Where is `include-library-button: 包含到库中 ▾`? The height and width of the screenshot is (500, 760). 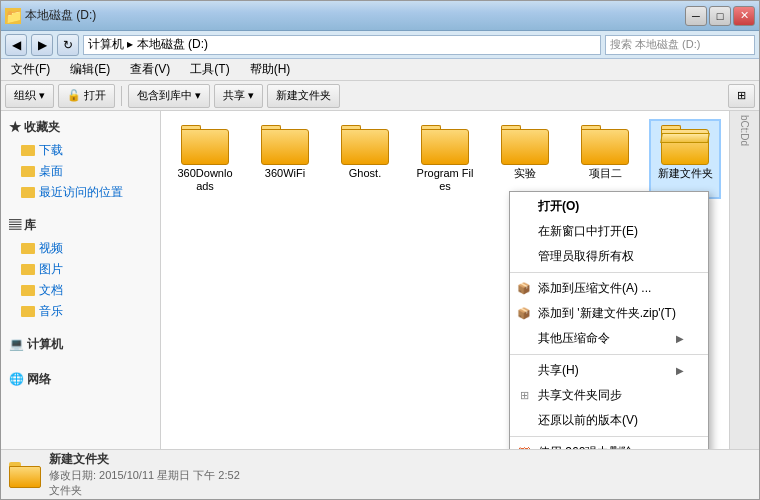 include-library-button: 包含到库中 ▾ is located at coordinates (169, 96).